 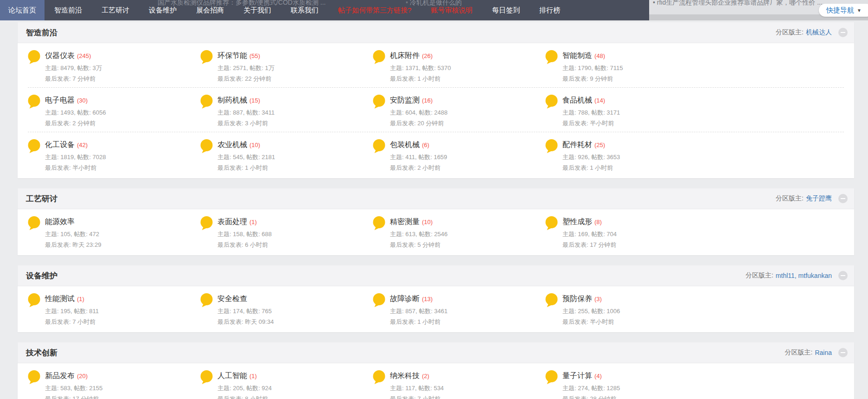 What do you see at coordinates (577, 56) in the screenshot?
I see `forum-name-link: 智能制造` at bounding box center [577, 56].